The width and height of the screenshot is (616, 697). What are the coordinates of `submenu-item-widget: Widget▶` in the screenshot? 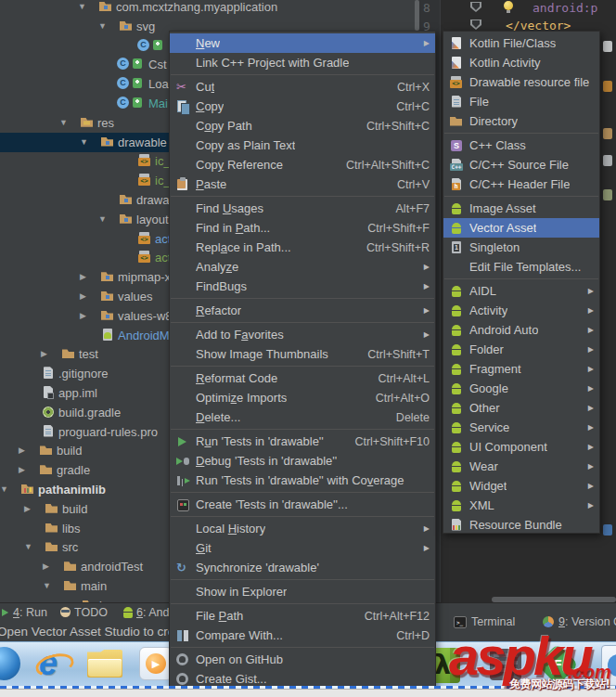 It's located at (521, 486).